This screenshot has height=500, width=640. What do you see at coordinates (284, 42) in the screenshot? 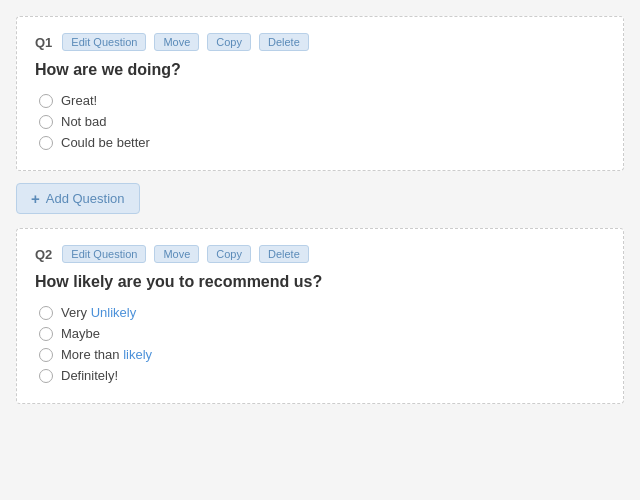
I see `delete-btn-1: Delete` at bounding box center [284, 42].